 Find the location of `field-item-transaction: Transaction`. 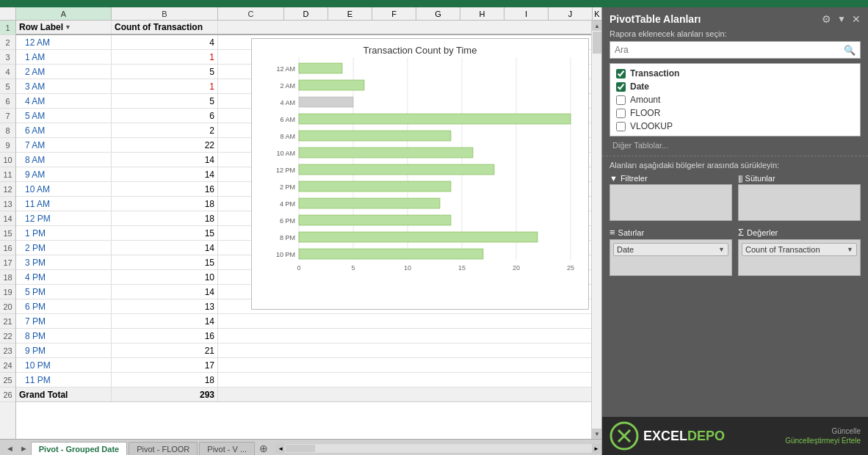

field-item-transaction: Transaction is located at coordinates (735, 73).